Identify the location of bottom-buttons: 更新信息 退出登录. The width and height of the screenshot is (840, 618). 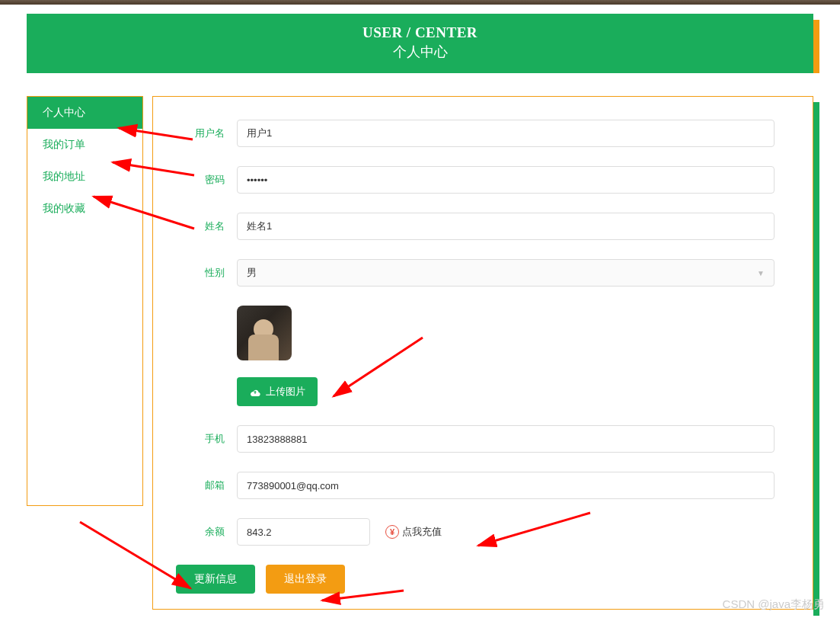
(475, 579).